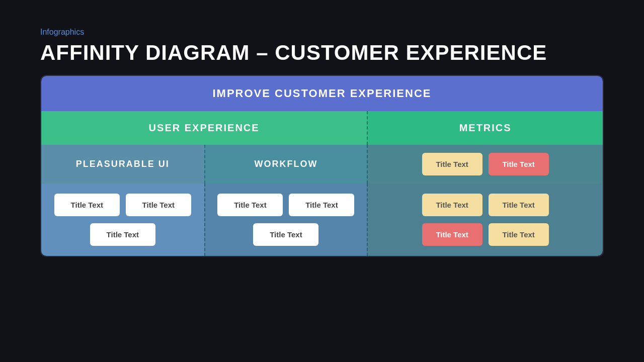  I want to click on sub-pleasurable-ui: PLEASURABLE UI, so click(123, 164).